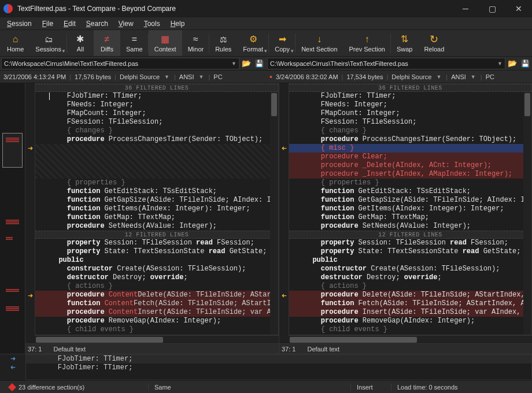  I want to click on code-line: procedure Insert(ASide: TFileInSide; var…, so click(411, 312).